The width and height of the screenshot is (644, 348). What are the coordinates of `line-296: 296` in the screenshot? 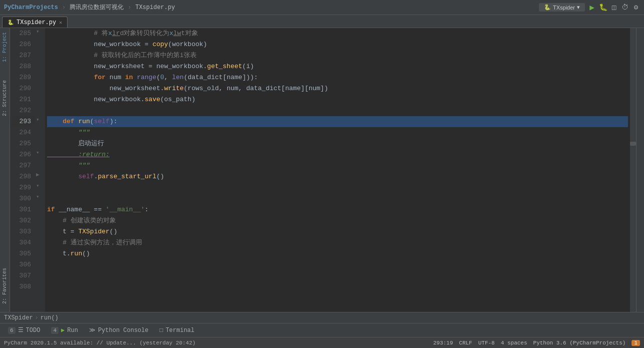 It's located at (23, 155).